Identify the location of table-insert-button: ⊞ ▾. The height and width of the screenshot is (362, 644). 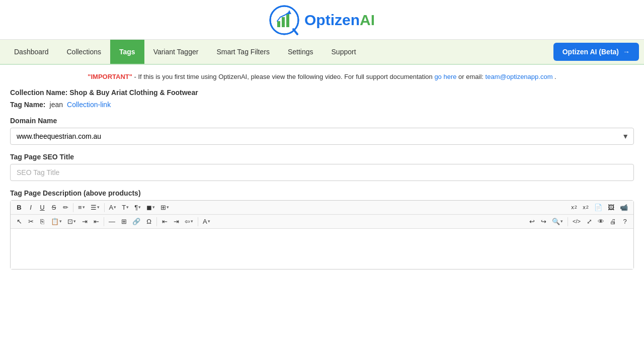
(165, 207).